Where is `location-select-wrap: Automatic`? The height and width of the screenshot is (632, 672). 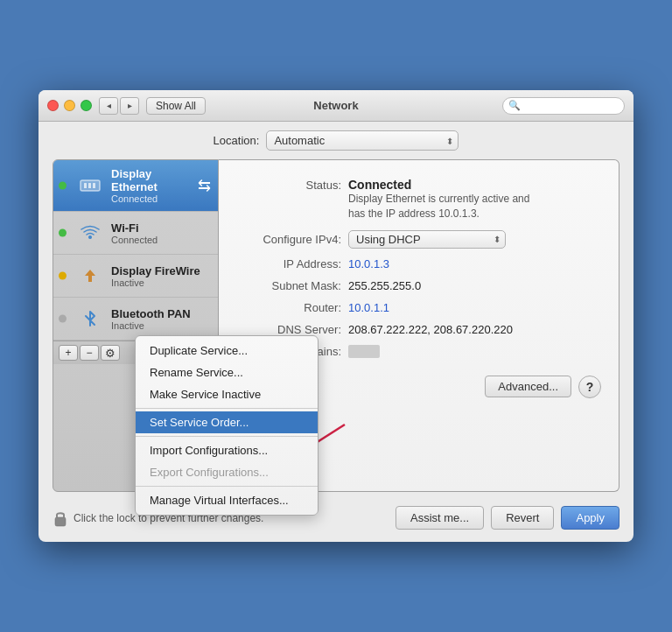 location-select-wrap: Automatic is located at coordinates (362, 140).